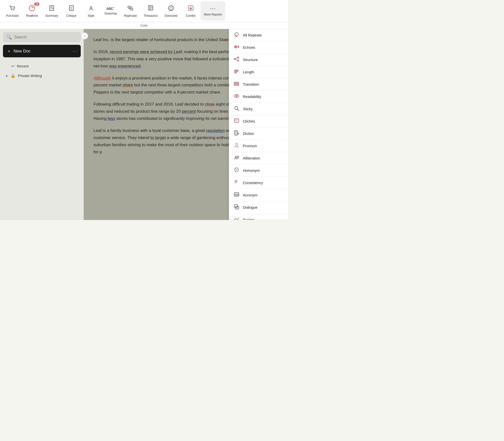 The height and width of the screenshot is (441, 504). I want to click on dropdown-item-sticky: Sticky, so click(258, 109).